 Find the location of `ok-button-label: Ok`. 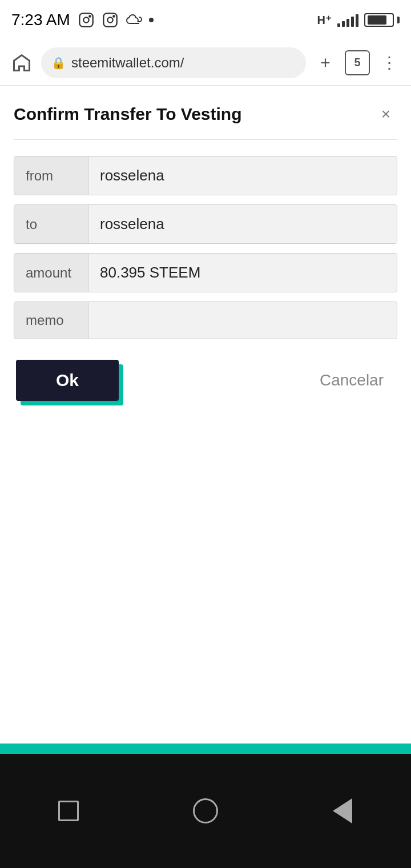

ok-button-label: Ok is located at coordinates (67, 380).